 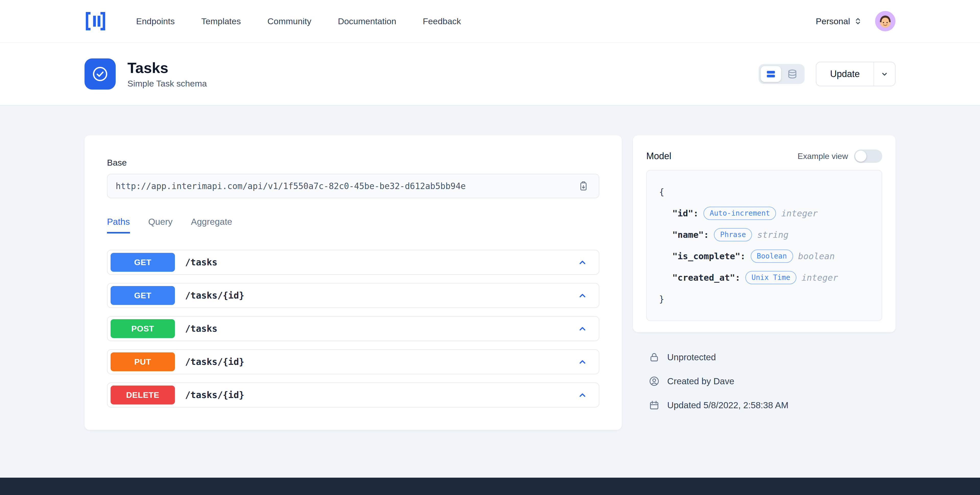 What do you see at coordinates (884, 74) in the screenshot?
I see `update-menu-button` at bounding box center [884, 74].